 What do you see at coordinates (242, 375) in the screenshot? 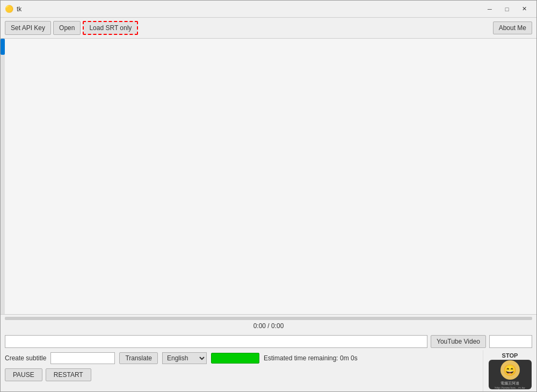
I see `action-row: PAUSE RESTART` at bounding box center [242, 375].